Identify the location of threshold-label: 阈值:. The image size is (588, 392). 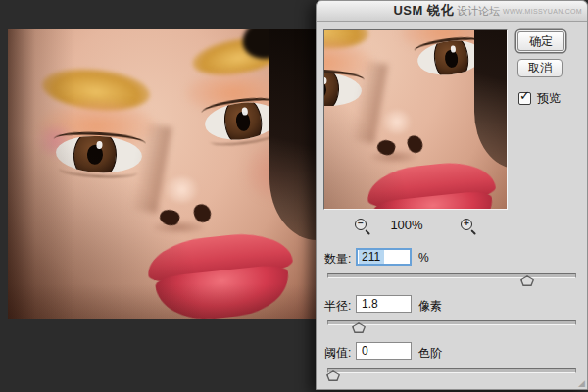
(337, 353).